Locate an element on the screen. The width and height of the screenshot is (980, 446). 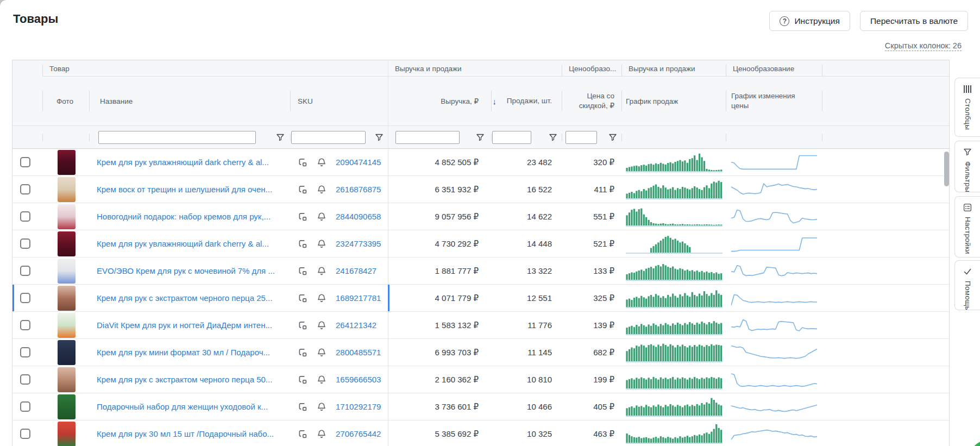
sku-link: 1659666503 is located at coordinates (359, 379).